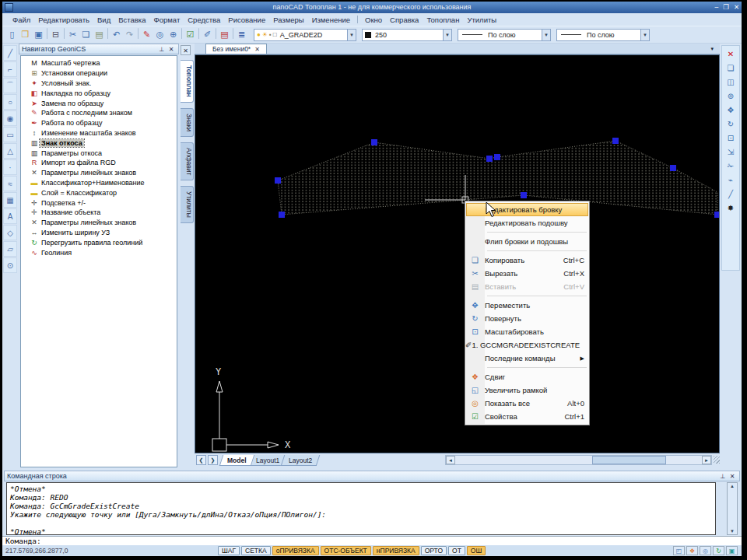  What do you see at coordinates (407, 35) in the screenshot?
I see `color-combo: 250 ▼` at bounding box center [407, 35].